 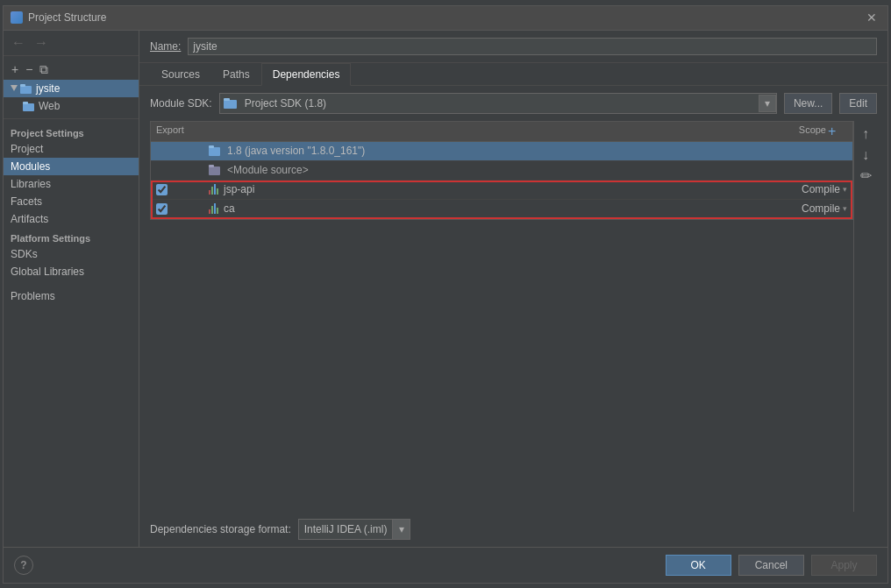 What do you see at coordinates (71, 219) in the screenshot?
I see `sidebar-item-artifacts: Artifacts` at bounding box center [71, 219].